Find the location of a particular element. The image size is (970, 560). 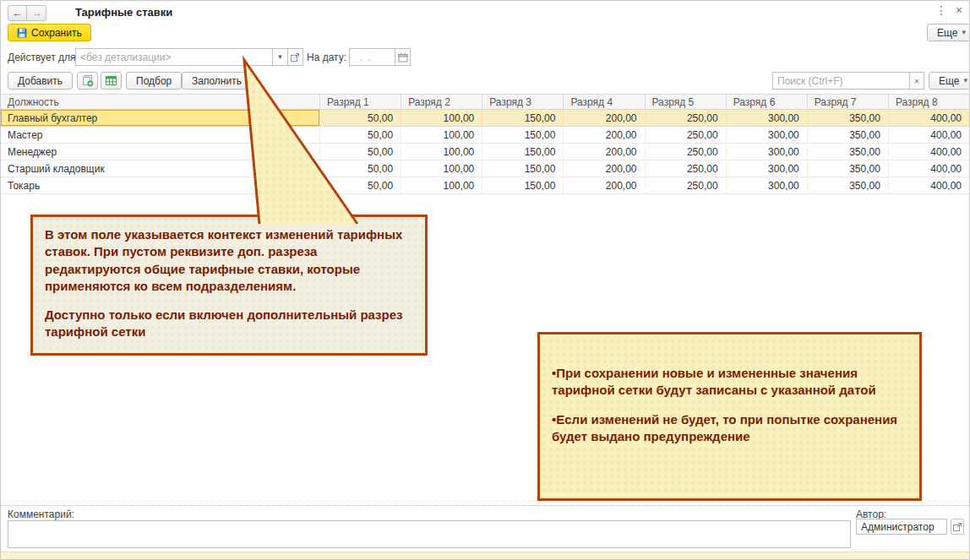

table-row: Главный бухгалтер50,00100,00150,00200,00… is located at coordinates (485, 118).